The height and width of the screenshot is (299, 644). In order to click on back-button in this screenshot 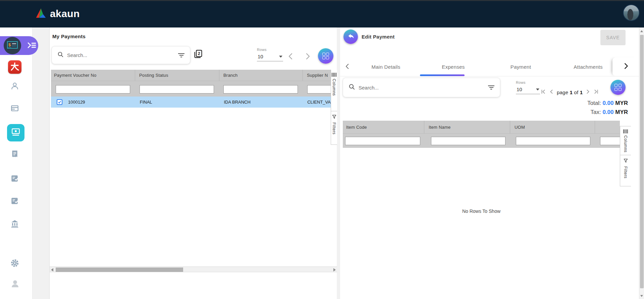, I will do `click(351, 37)`.